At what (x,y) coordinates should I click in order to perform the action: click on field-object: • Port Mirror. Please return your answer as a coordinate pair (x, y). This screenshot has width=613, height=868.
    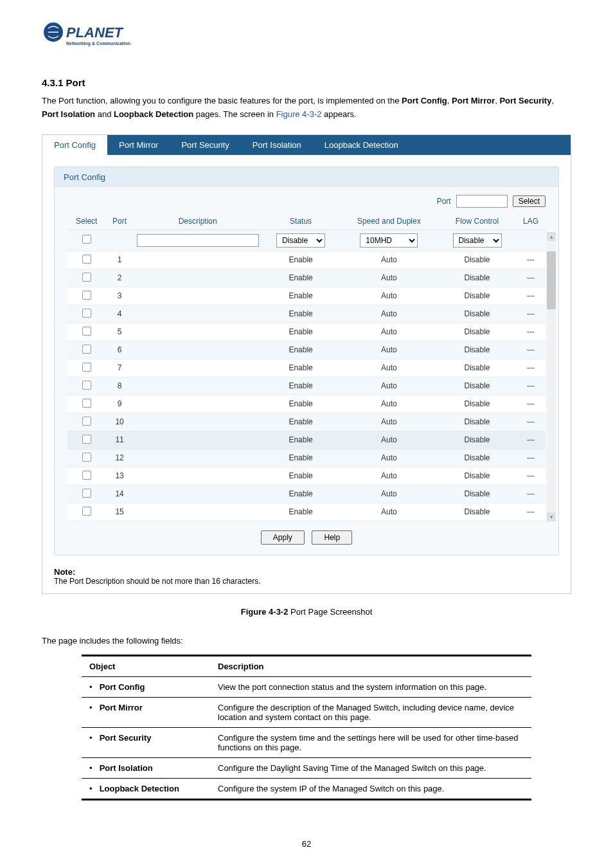
    Looking at the image, I should click on (146, 712).